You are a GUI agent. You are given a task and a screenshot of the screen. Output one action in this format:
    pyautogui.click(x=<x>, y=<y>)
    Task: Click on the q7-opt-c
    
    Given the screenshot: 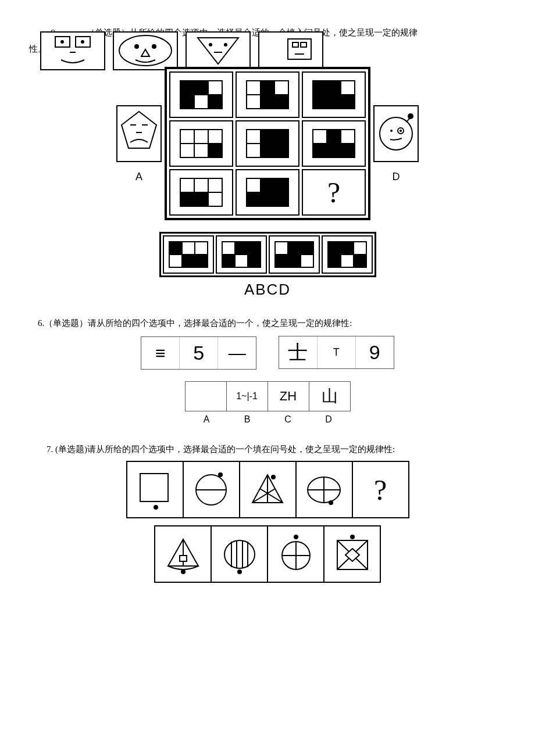 What is the action you would take?
    pyautogui.click(x=295, y=554)
    